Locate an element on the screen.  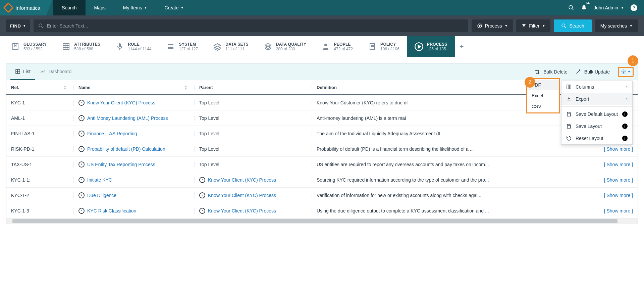
nav-tabs: Search Maps My Items▼ Create▼ is located at coordinates (123, 8).